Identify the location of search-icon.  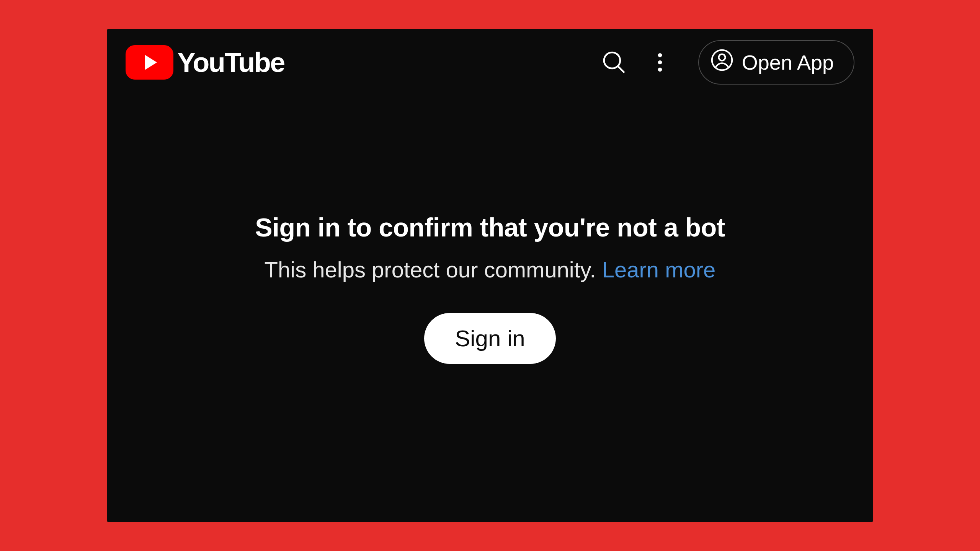
(614, 62).